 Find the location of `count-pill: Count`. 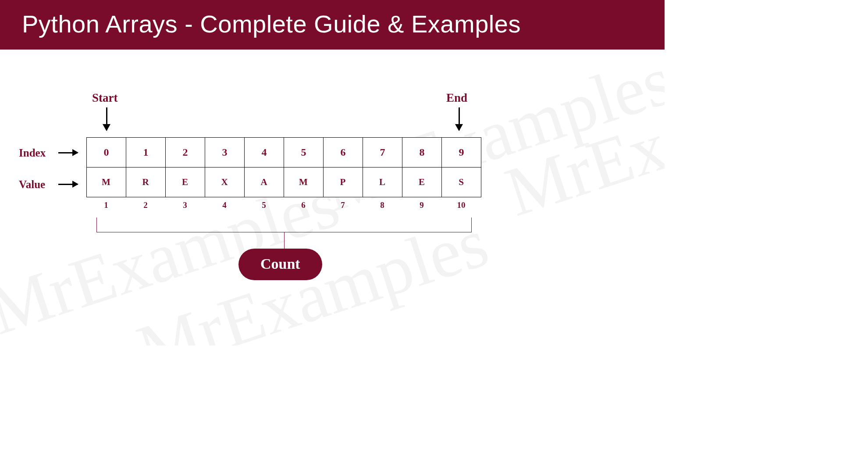

count-pill: Count is located at coordinates (281, 264).